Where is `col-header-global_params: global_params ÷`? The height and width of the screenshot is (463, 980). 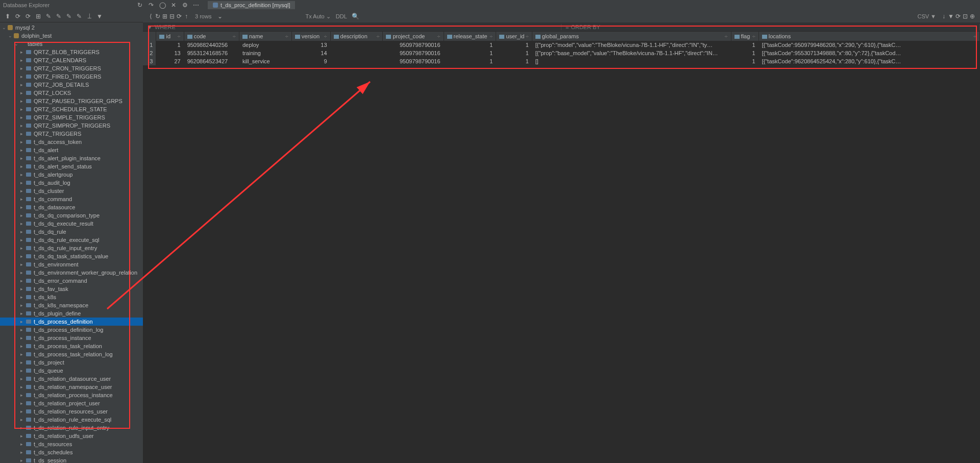 col-header-global_params: global_params ÷ is located at coordinates (631, 36).